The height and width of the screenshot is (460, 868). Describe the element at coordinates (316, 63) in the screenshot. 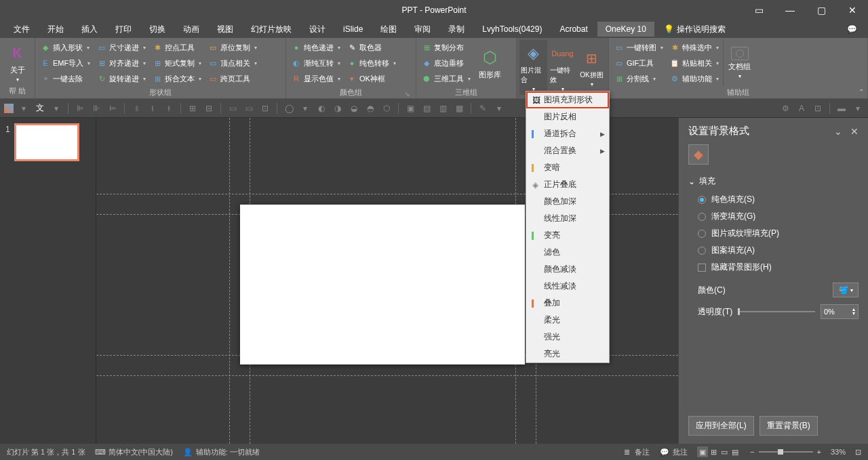

I see `gradient-swap-button: ◐渐纯互转▾` at that location.